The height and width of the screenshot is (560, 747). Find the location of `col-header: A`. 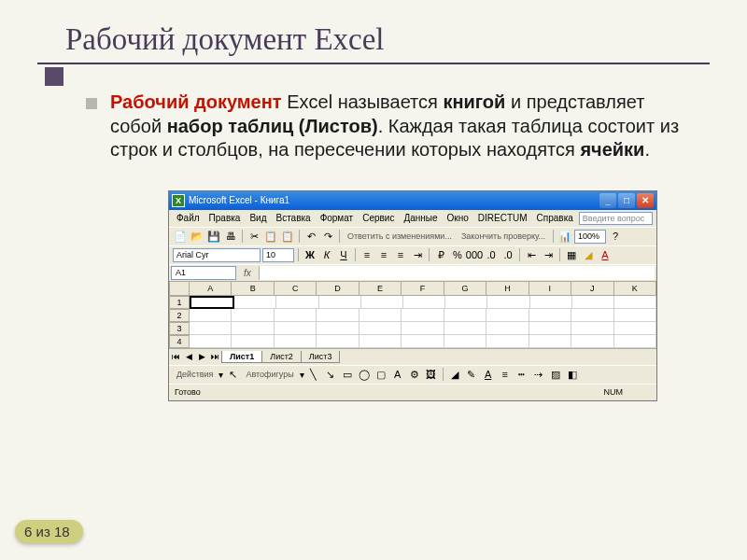

col-header: A is located at coordinates (211, 288).